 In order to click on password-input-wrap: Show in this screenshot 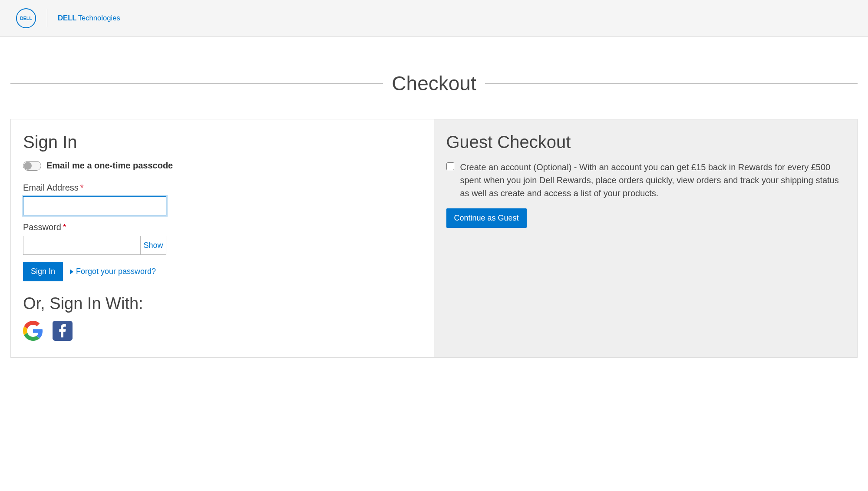, I will do `click(95, 245)`.